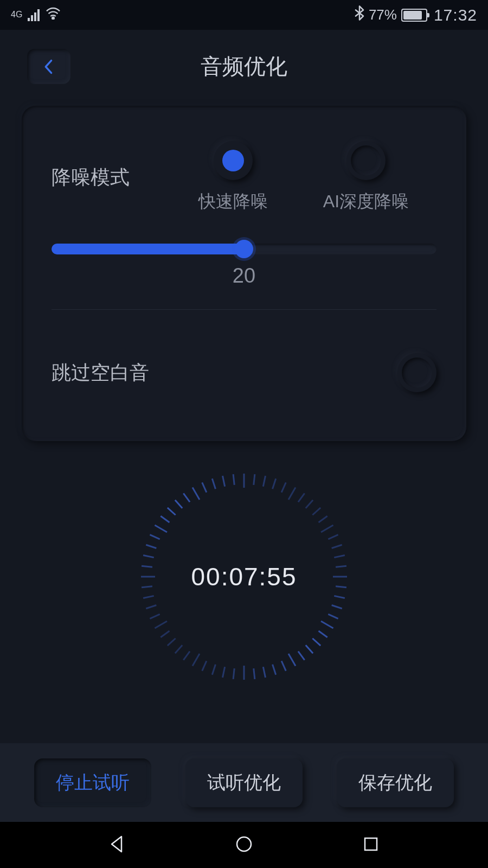 The height and width of the screenshot is (868, 488). I want to click on status-bar: 4G 77% 17:32, so click(244, 15).